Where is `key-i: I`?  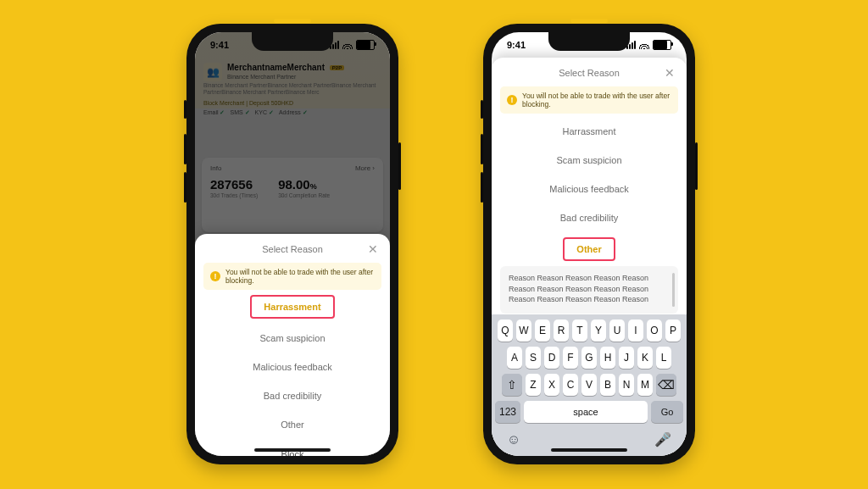 key-i: I is located at coordinates (636, 331).